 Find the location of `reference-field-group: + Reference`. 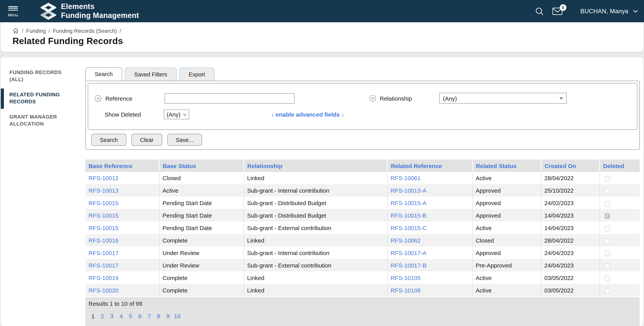

reference-field-group: + Reference is located at coordinates (226, 98).